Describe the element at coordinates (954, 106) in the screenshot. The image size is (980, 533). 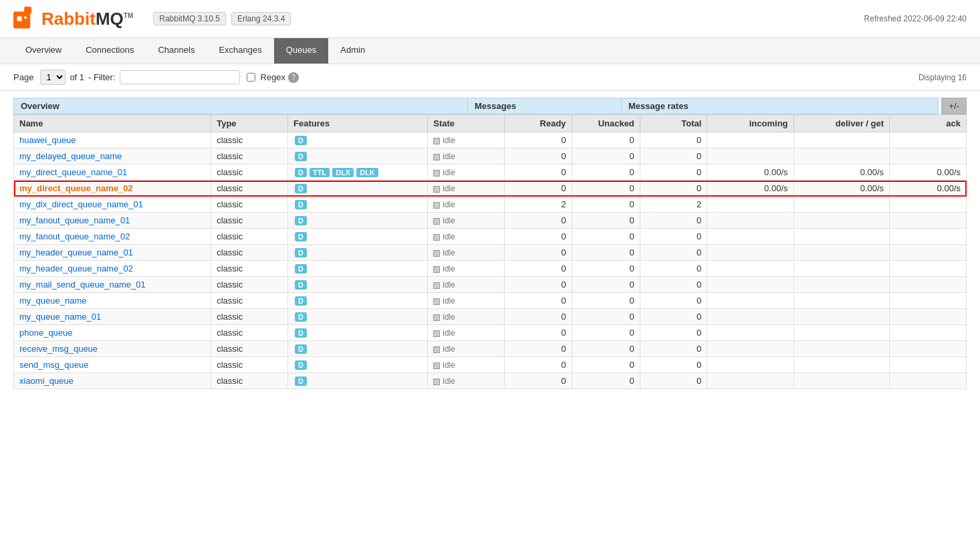
I see `expand-button: +/-` at that location.